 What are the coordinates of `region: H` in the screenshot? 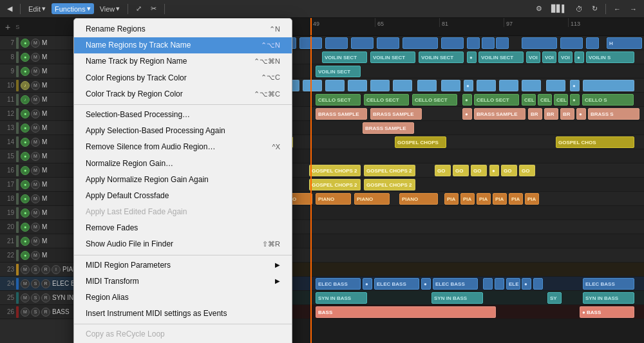 It's located at (625, 43).